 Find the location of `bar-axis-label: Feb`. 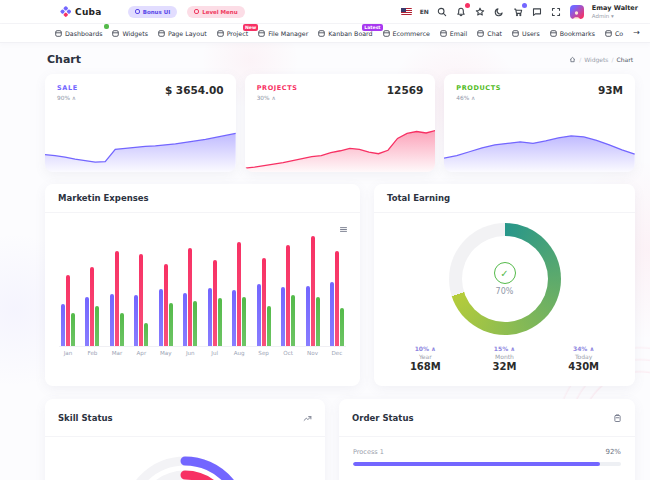

bar-axis-label: Feb is located at coordinates (92, 353).